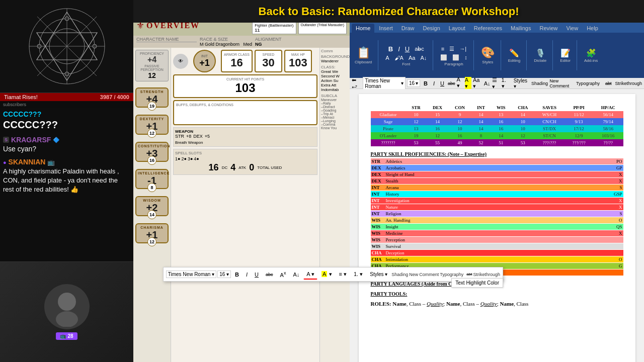  What do you see at coordinates (236, 61) in the screenshot?
I see `ac-box: ARMOR CLASS 16` at bounding box center [236, 61].